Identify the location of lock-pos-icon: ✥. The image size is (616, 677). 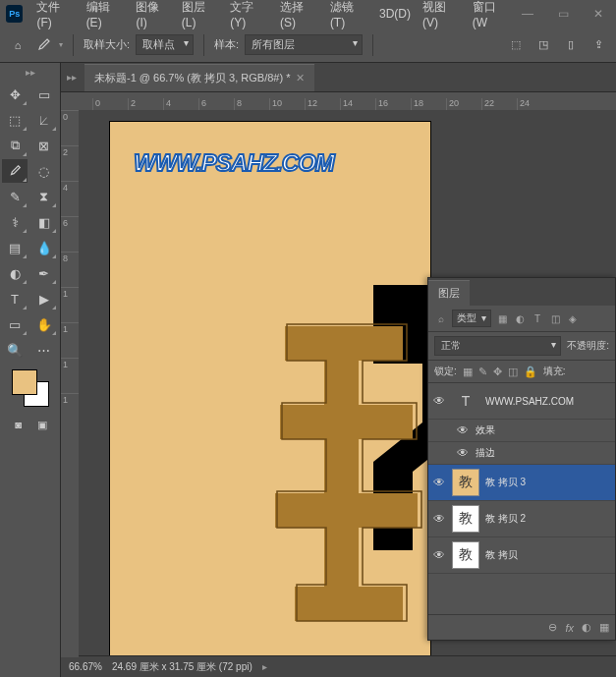
(497, 371).